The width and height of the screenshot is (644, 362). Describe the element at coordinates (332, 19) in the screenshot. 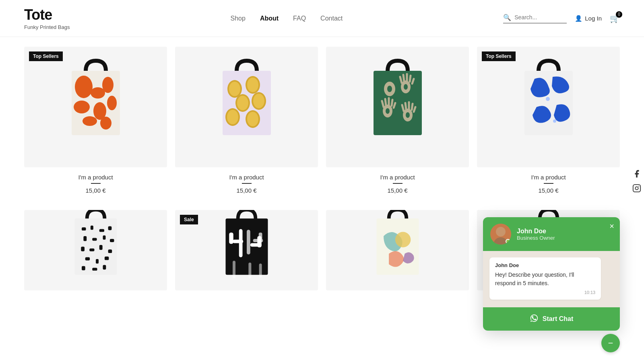

I see `nav-contact: Contact` at that location.